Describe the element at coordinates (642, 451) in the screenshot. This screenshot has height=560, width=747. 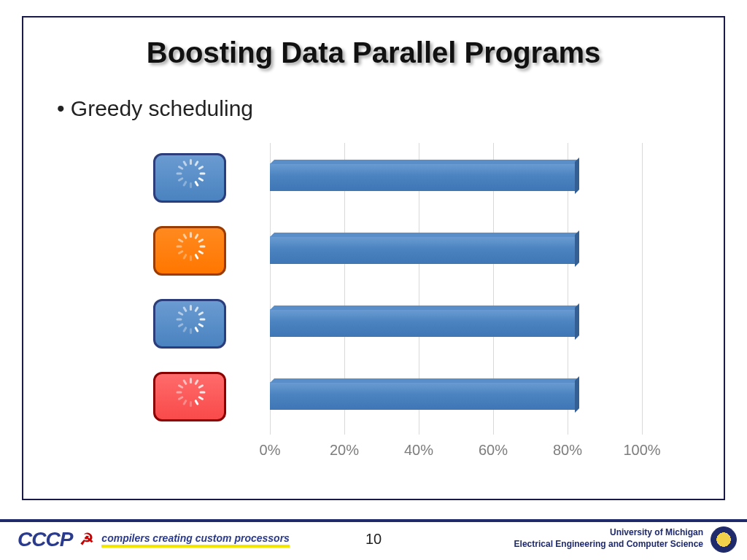
I see `tick-label: 100%` at that location.